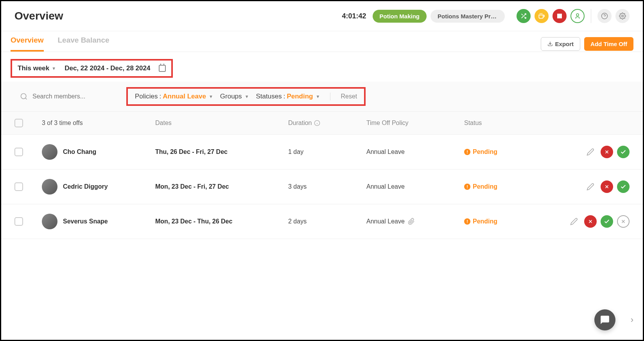  I want to click on reset-filters: Reset, so click(349, 96).